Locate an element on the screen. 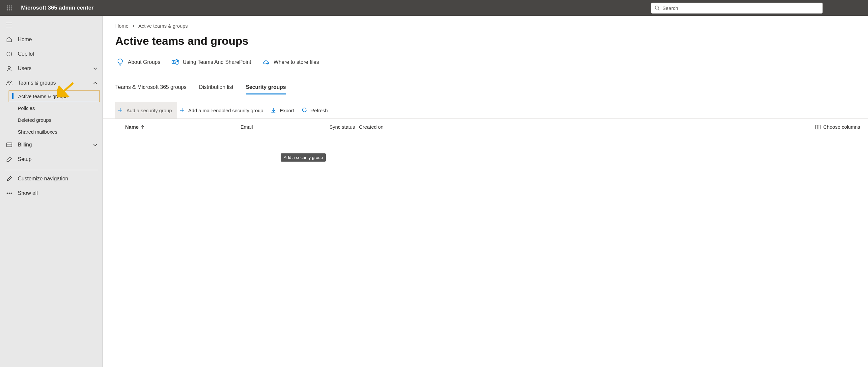  lightbulb-icon is located at coordinates (120, 62).